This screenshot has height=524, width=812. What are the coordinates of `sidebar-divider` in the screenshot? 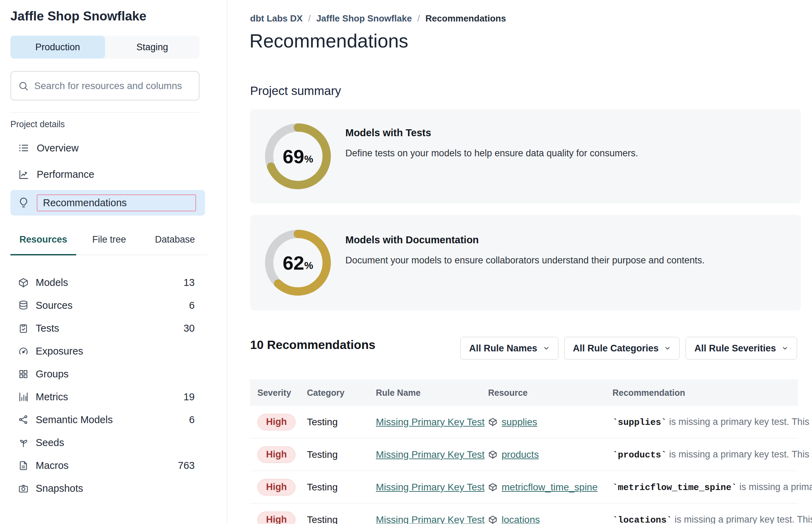 It's located at (105, 112).